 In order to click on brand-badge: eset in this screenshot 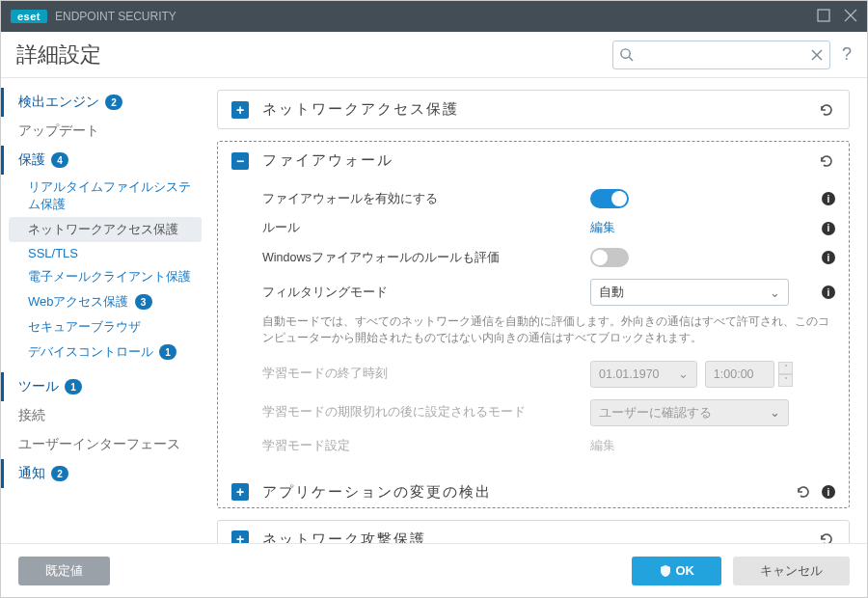, I will do `click(29, 16)`.